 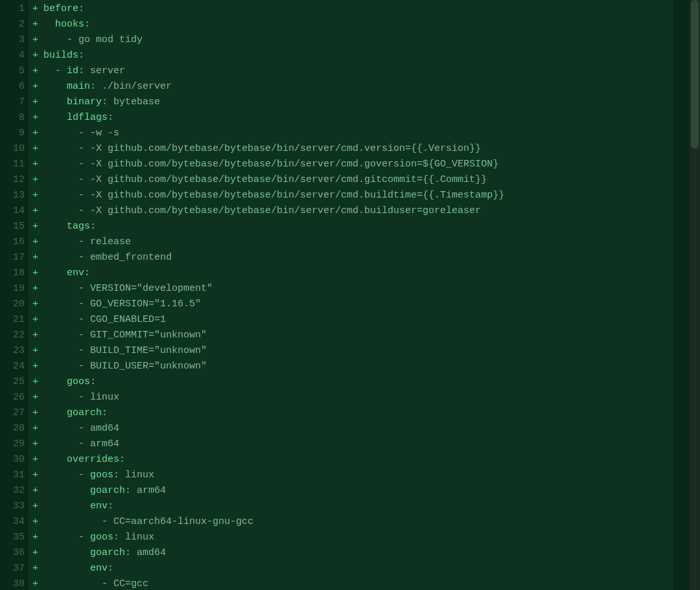 I want to click on line-content: - CC=aarch64-linux-gnu-gcc, so click(x=148, y=522).